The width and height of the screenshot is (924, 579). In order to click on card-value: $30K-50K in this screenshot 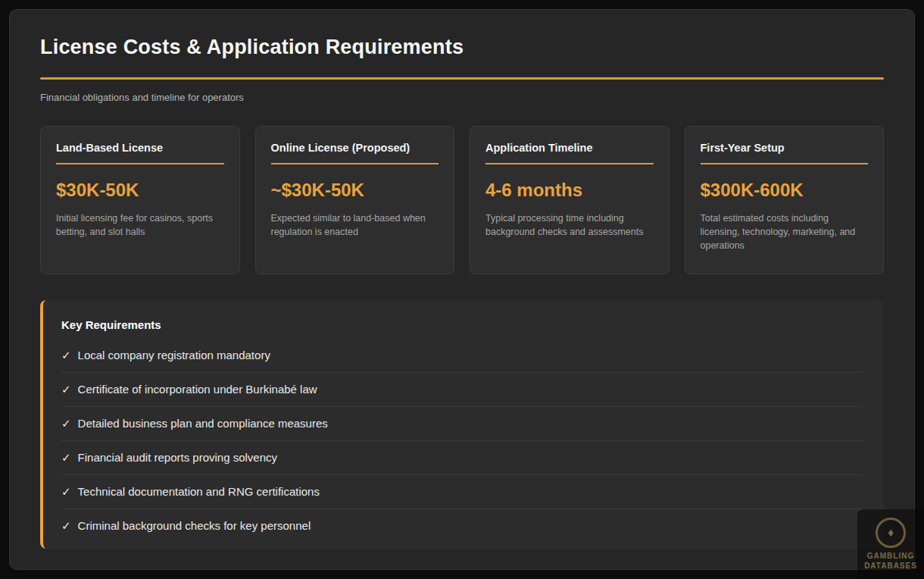, I will do `click(140, 190)`.